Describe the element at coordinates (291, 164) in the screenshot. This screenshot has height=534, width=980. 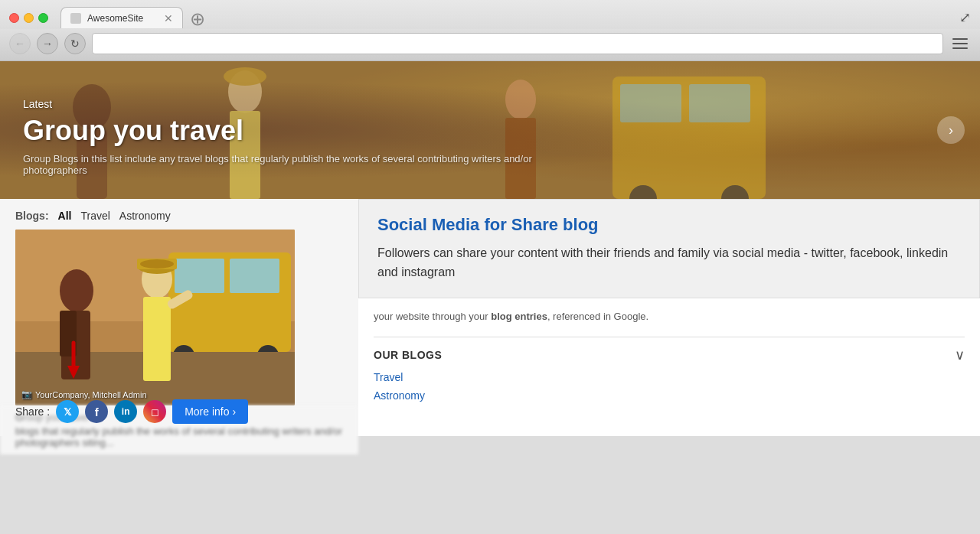
I see `hero-subtitle: Group Blogs in this list include any tra…` at that location.